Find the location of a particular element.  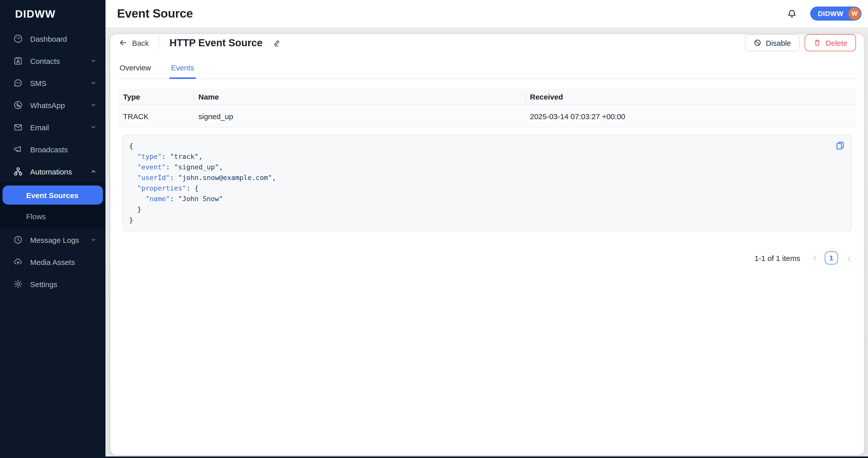

sidebar-item-whatsapp: WhatsApp is located at coordinates (53, 105).